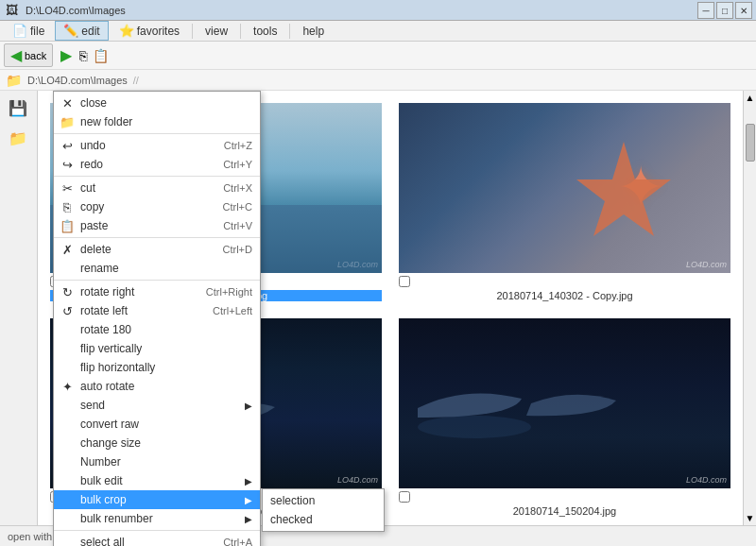  What do you see at coordinates (157, 386) in the screenshot?
I see `menu-auto-rotate: ✦ auto rotate` at bounding box center [157, 386].